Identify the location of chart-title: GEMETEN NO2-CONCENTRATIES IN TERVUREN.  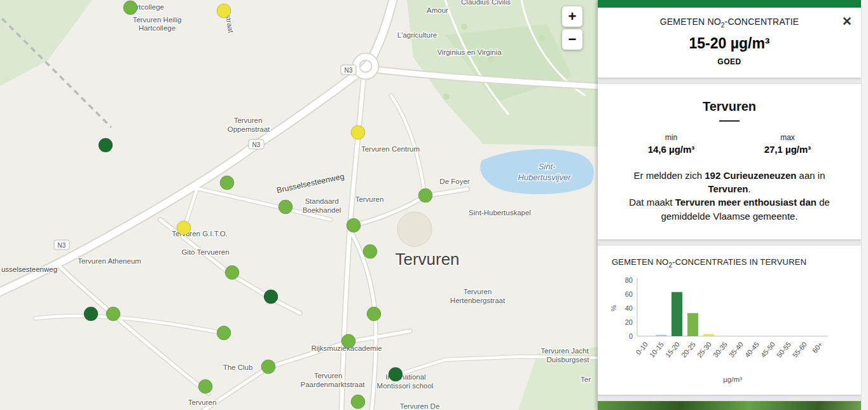
(729, 263).